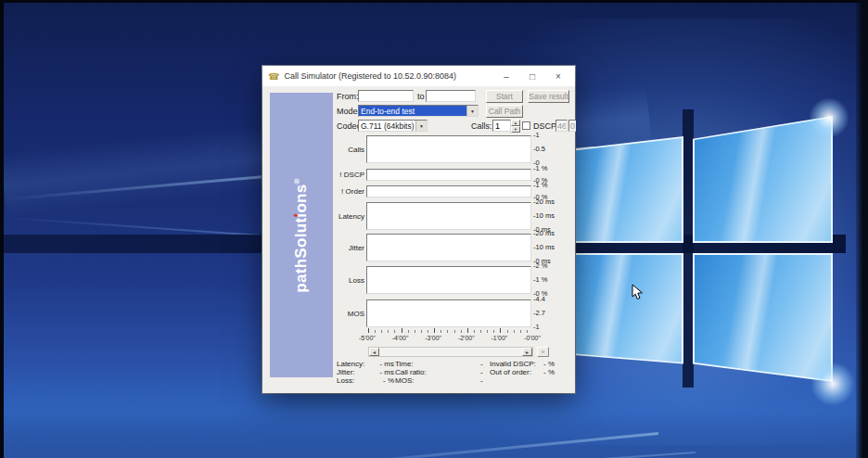 The height and width of the screenshot is (458, 868). Describe the element at coordinates (562, 126) in the screenshot. I see `dscp-value-field` at that location.